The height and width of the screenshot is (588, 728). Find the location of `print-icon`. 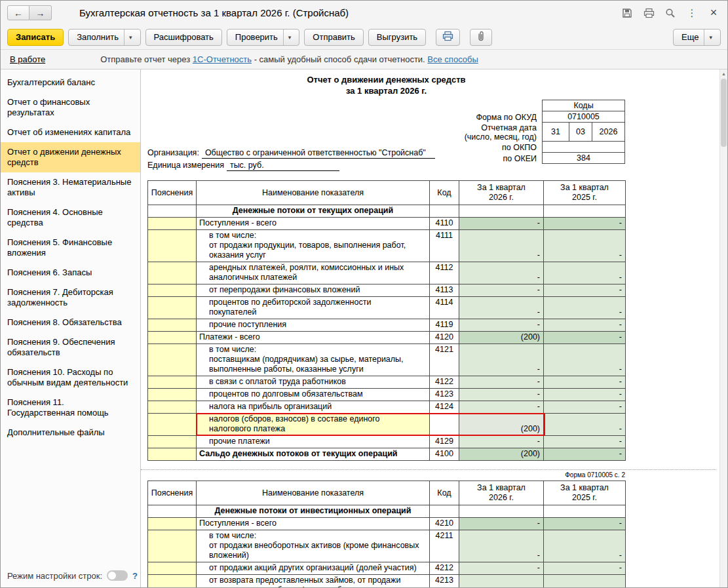

print-icon is located at coordinates (649, 13).